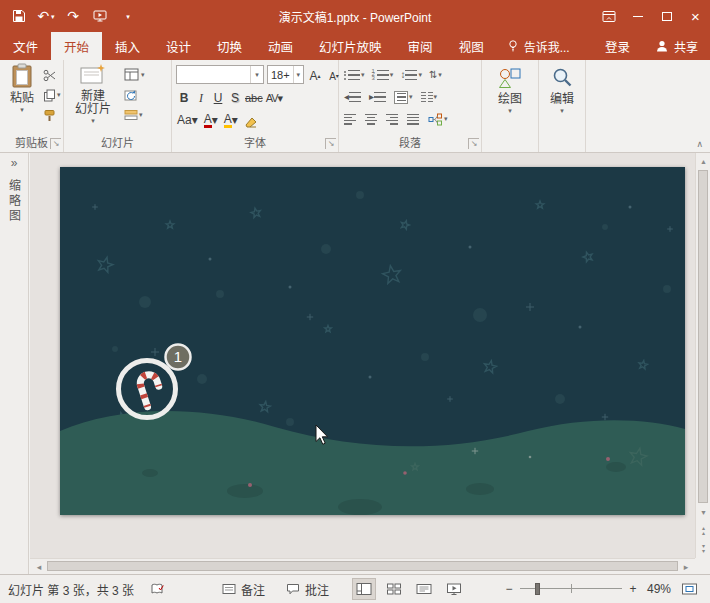  I want to click on sign-in-button: 登录, so click(618, 46).